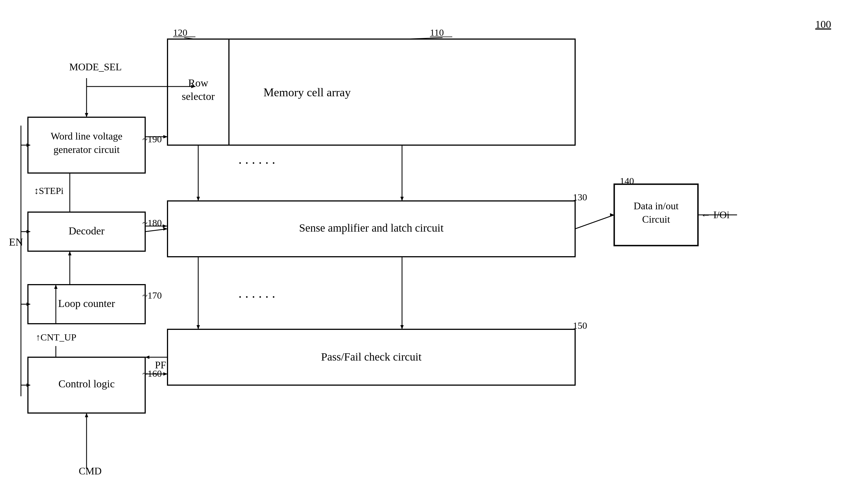 Image resolution: width=861 pixels, height=504 pixels. Describe the element at coordinates (656, 219) in the screenshot. I see `data-inout-label2: Circuit` at that location.